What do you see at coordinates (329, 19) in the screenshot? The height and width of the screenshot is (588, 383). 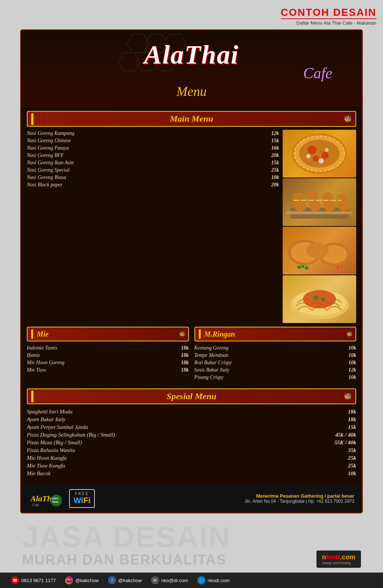 I see `watermark-divider` at bounding box center [329, 19].